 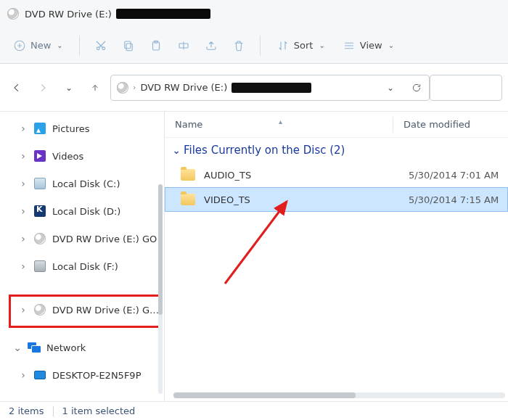 What do you see at coordinates (99, 411) in the screenshot?
I see `status-selected-count: 1 item selected` at bounding box center [99, 411].